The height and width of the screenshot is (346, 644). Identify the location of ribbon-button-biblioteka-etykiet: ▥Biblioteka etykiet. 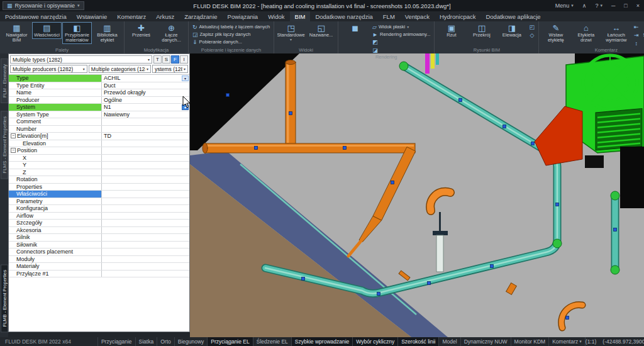
(107, 33).